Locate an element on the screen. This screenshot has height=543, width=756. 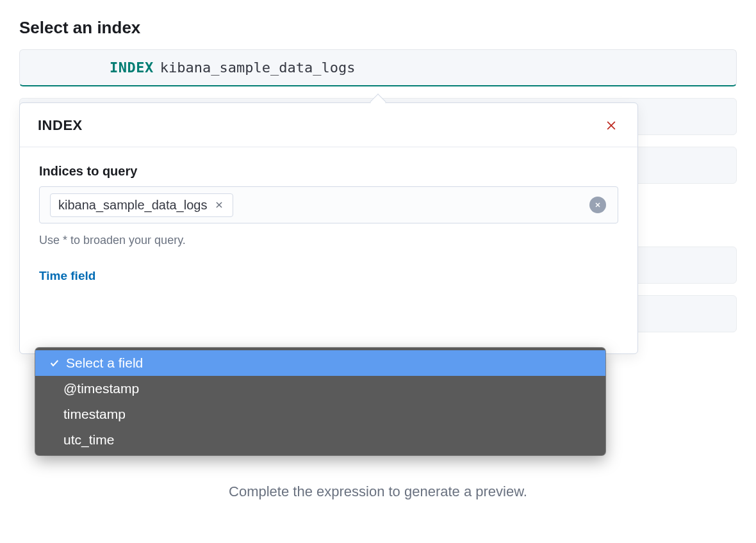
index-pill: kibana_sample_data_logs is located at coordinates (142, 205).